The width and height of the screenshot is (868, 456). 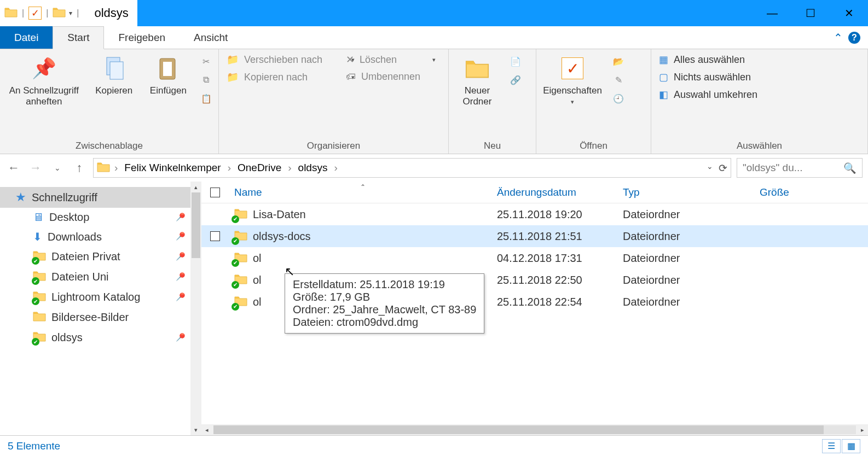 I want to click on scroll-left-icon: ◂, so click(x=207, y=430).